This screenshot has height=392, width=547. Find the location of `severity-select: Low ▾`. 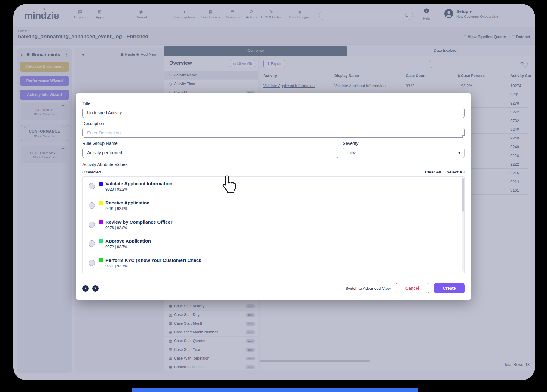

severity-select: Low ▾ is located at coordinates (404, 153).